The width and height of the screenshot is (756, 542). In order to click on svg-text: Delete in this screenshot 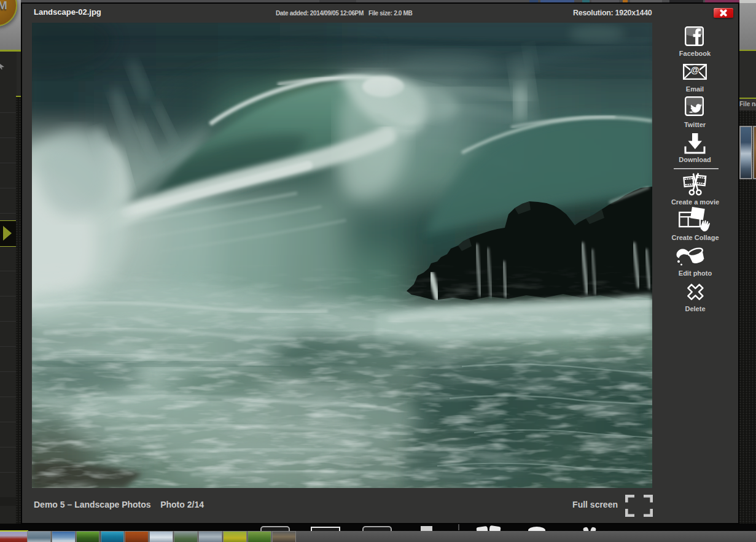, I will do `click(695, 309)`.